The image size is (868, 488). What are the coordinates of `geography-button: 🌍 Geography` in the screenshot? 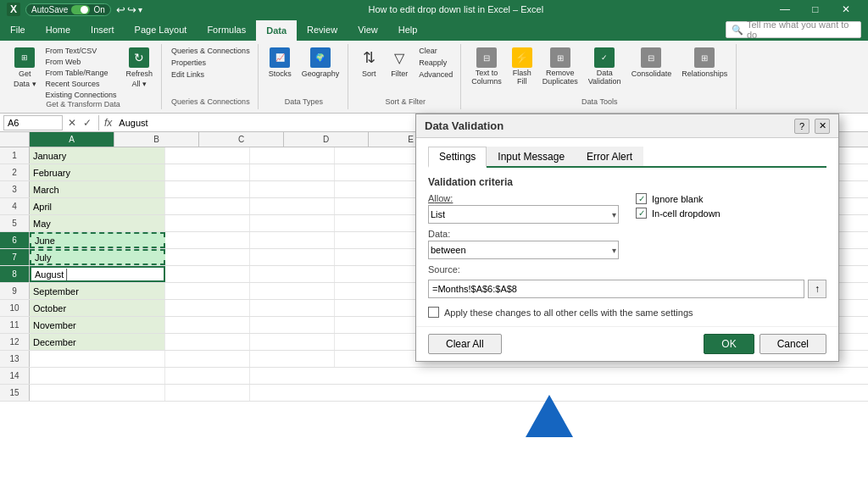 It's located at (320, 63).